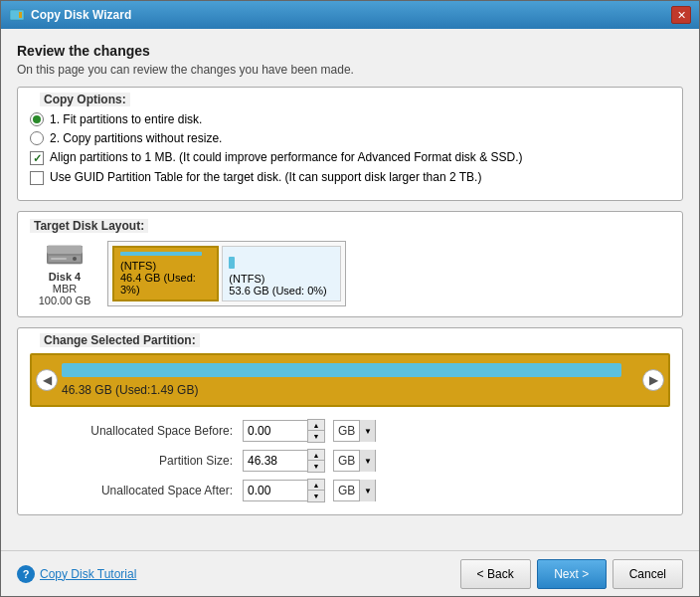  I want to click on checkbox-2-label: Use GUID Partition Table for the target …, so click(265, 177).